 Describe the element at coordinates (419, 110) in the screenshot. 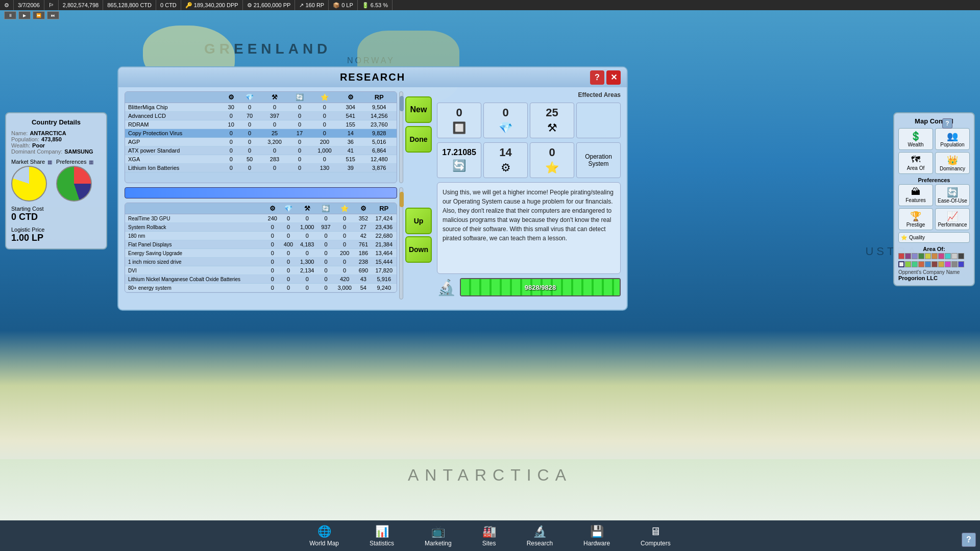

I see `new-button: New` at that location.